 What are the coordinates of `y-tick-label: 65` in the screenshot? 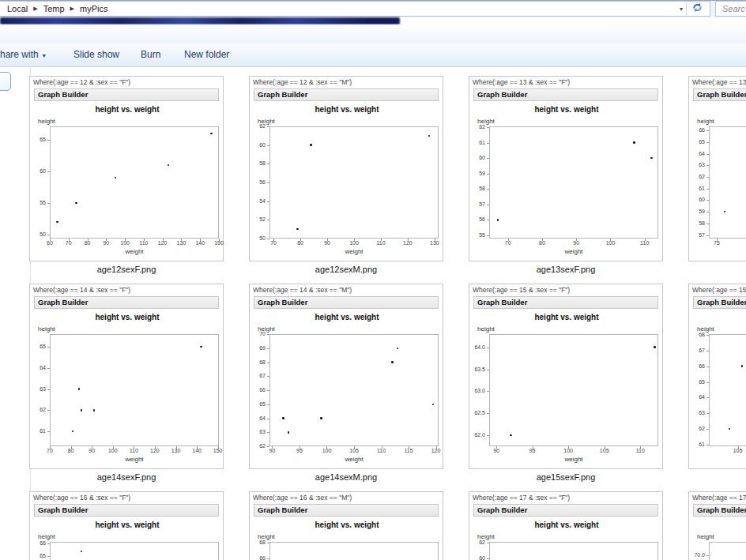 It's located at (38, 140).